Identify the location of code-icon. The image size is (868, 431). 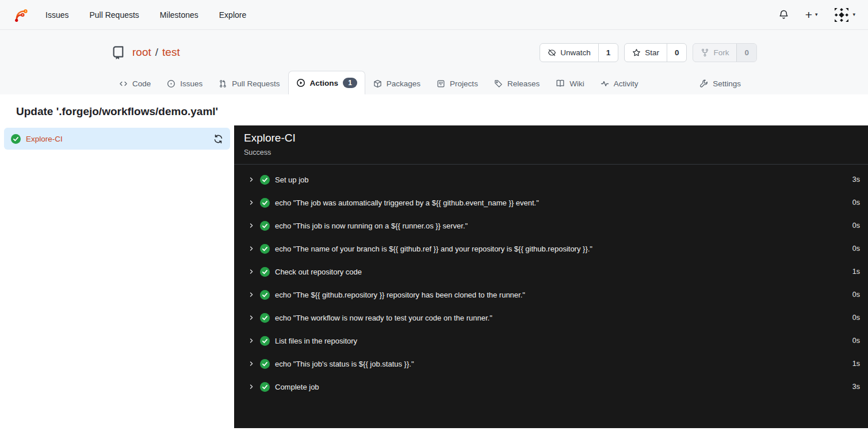
(123, 84).